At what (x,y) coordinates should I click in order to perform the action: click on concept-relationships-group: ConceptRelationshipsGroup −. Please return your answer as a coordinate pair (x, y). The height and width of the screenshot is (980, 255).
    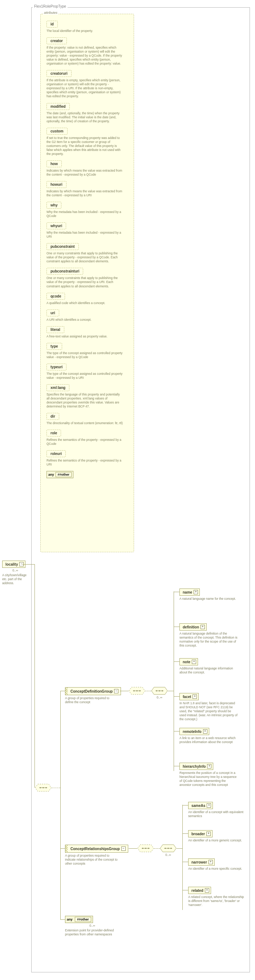
    Looking at the image, I should click on (97, 848).